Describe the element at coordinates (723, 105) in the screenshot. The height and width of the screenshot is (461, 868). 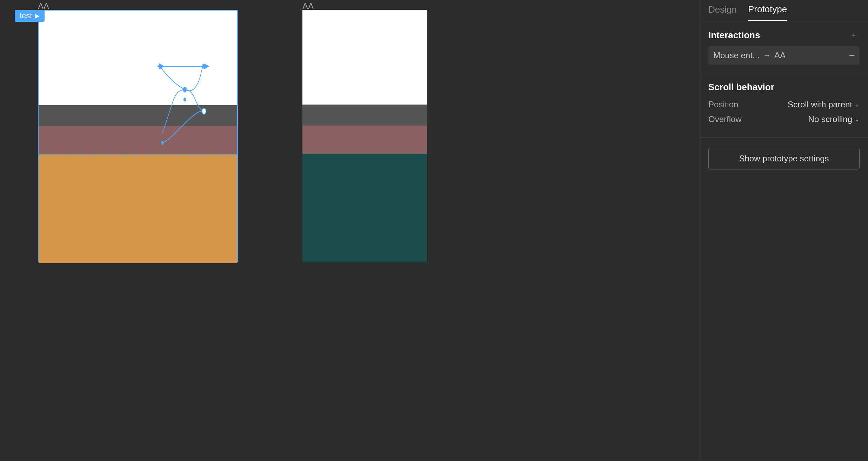
I see `position-label: Position` at that location.